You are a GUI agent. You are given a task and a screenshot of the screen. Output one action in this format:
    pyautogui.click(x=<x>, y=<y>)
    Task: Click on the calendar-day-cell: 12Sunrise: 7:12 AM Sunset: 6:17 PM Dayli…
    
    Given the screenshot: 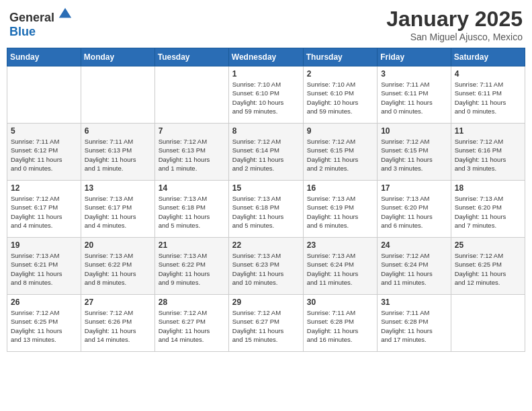 What is the action you would take?
    pyautogui.click(x=44, y=210)
    